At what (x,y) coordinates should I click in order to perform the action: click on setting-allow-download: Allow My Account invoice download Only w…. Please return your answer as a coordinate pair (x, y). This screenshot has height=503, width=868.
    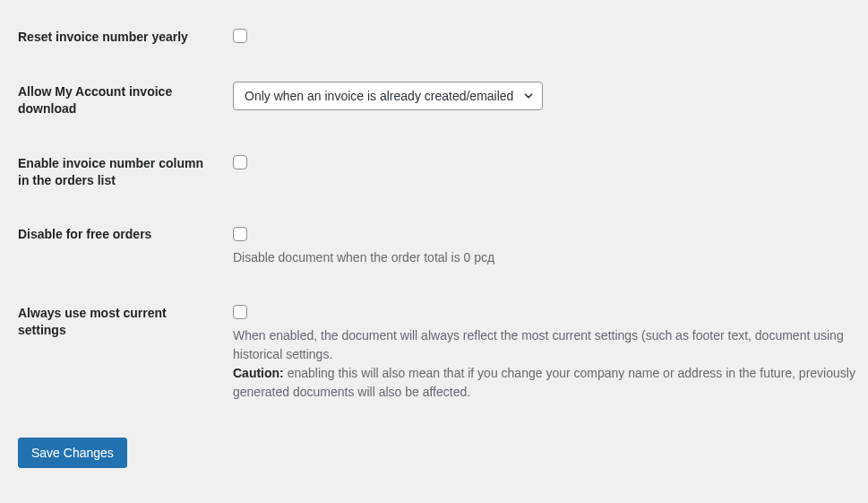
    Looking at the image, I should click on (434, 100).